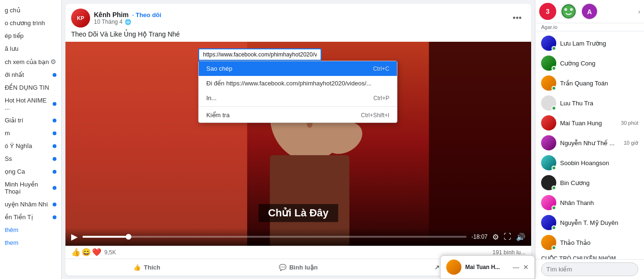 Image resolution: width=644 pixels, height=279 pixels. Describe the element at coordinates (30, 48) in the screenshot. I see `sidebar-item-luu: ã lưu` at that location.